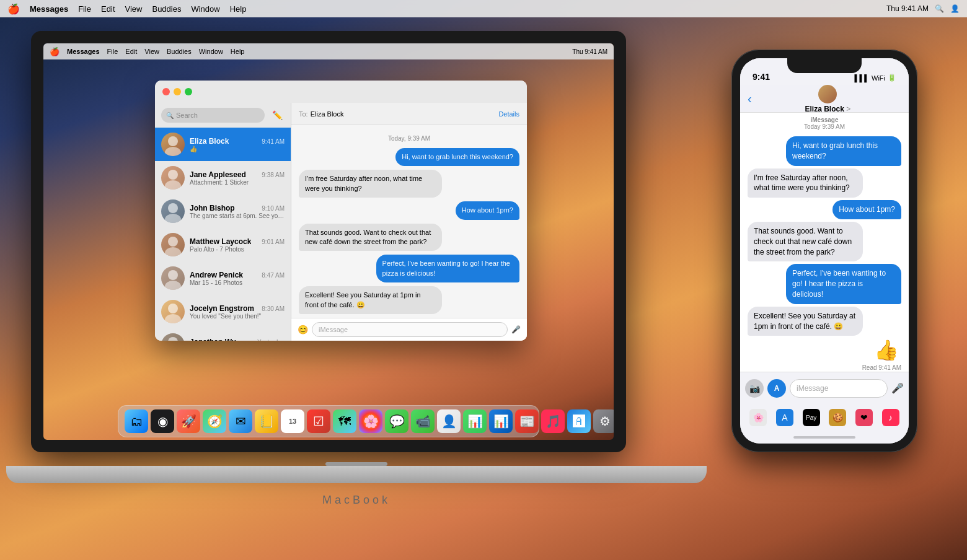  I want to click on laptop-brand-label: MacBook, so click(356, 501).